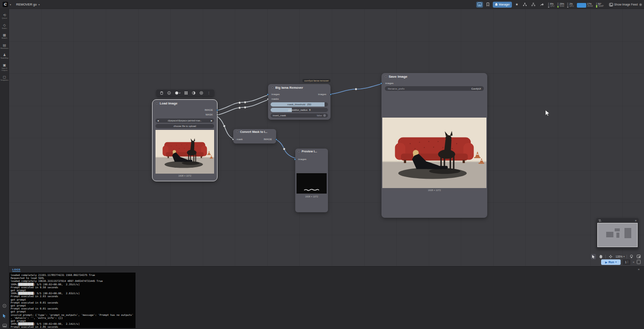  I want to click on logs-console: loaded completely 21191.11785774231 1560…, so click(72, 301).